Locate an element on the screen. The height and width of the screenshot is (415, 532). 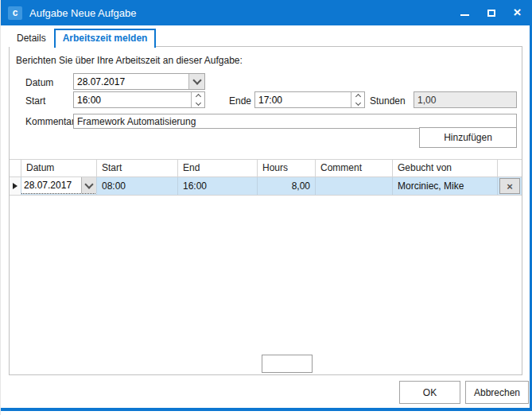
start-spinner-up-button is located at coordinates (198, 96).